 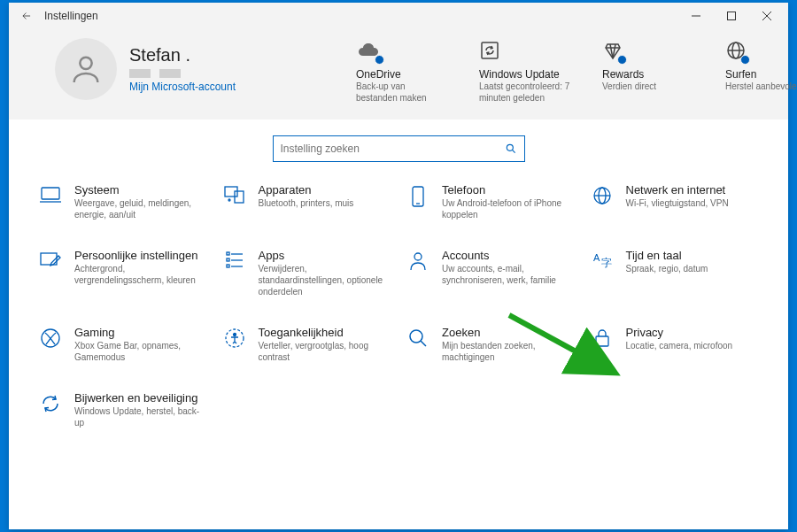 What do you see at coordinates (568, 71) in the screenshot?
I see `status-row: OneDrive Back-up van bestanden maken Win…` at bounding box center [568, 71].